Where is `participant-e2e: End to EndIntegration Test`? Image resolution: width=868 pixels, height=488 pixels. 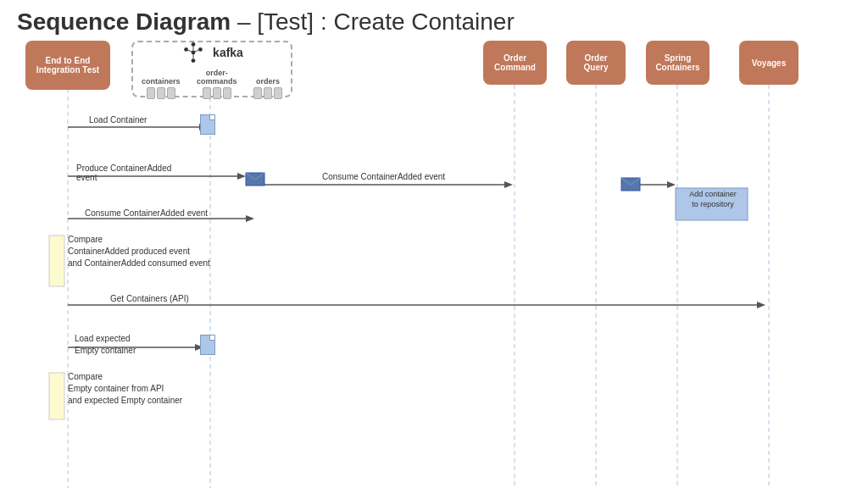 participant-e2e: End to EndIntegration Test is located at coordinates (68, 65).